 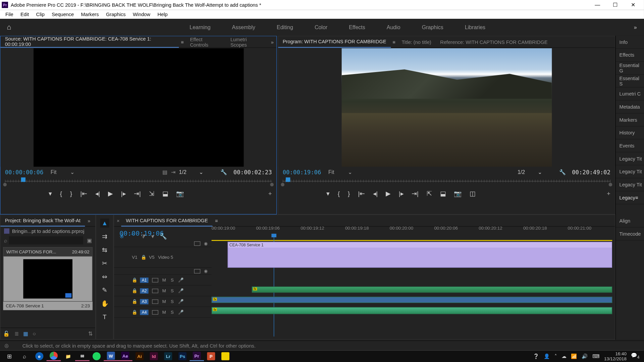 I want to click on tray-up-icon: ˄, so click(x=556, y=356).